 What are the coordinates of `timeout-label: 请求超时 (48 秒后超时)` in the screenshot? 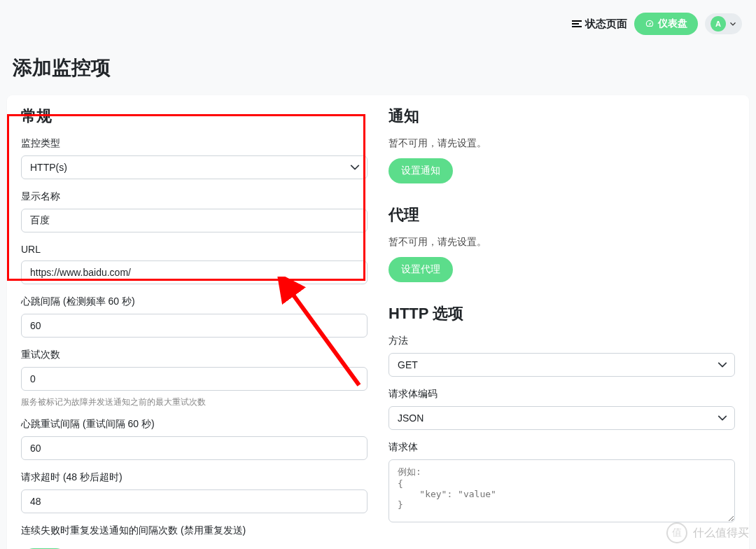 It's located at (195, 478).